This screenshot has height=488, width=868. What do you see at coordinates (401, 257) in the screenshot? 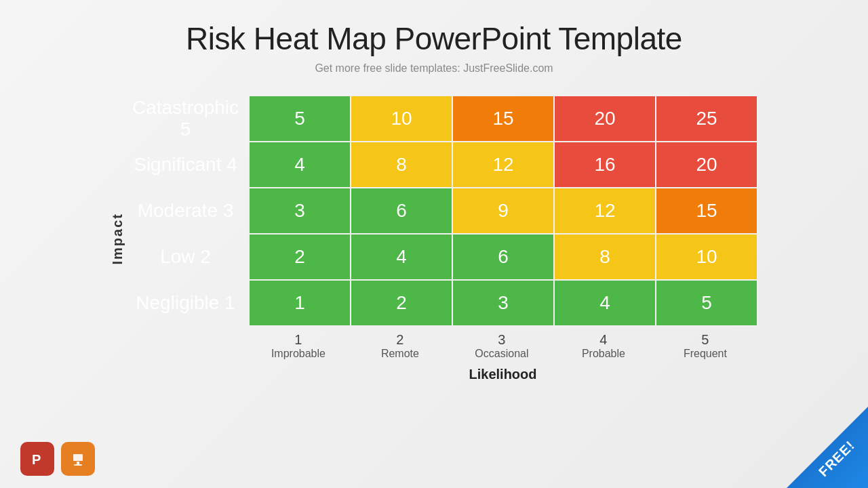
I see `cell-r3-c1: 4` at bounding box center [401, 257].